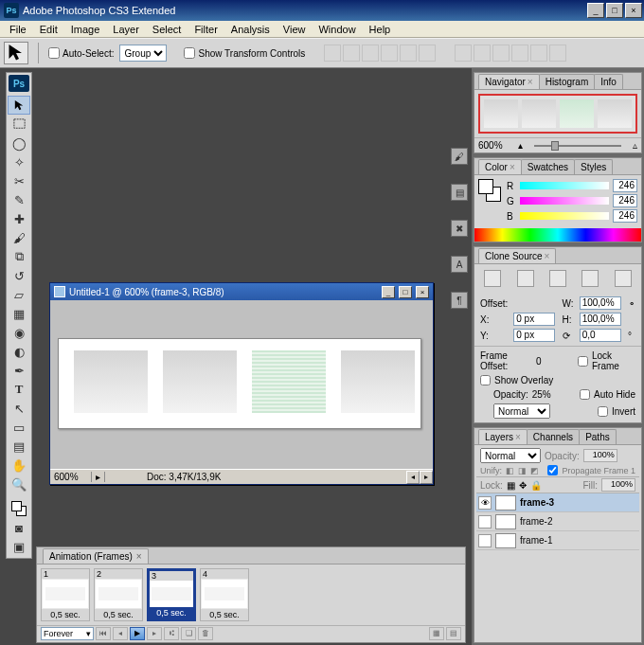 The width and height of the screenshot is (644, 645). Describe the element at coordinates (547, 167) in the screenshot. I see `tab-swatches: Swatches` at that location.